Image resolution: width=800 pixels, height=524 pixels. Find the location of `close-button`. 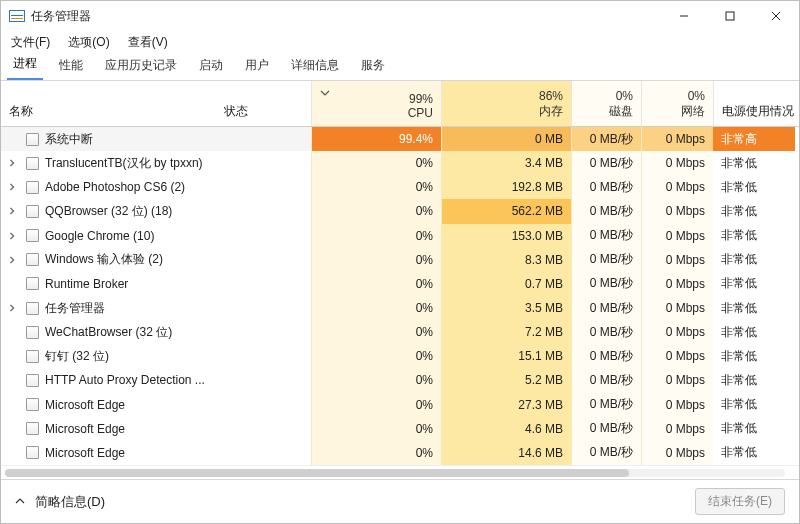

close-button is located at coordinates (776, 16).